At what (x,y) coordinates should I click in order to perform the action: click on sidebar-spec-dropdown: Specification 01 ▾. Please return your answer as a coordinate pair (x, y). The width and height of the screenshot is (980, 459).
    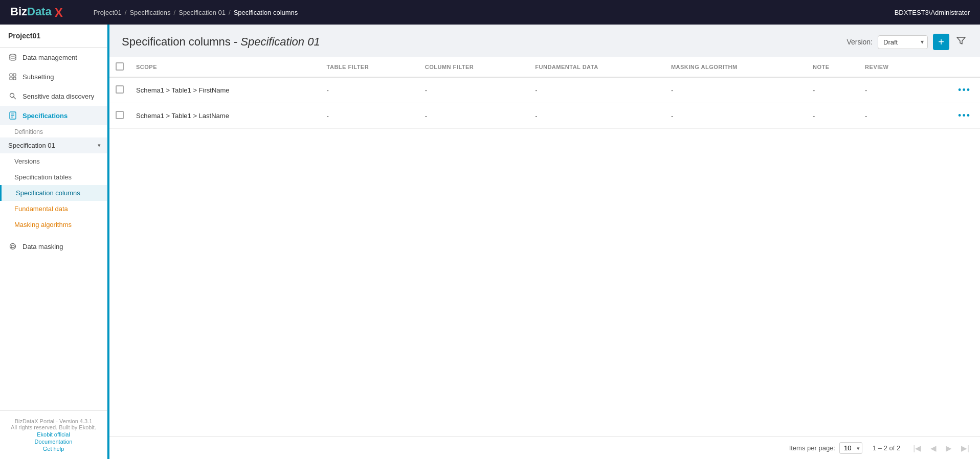
    Looking at the image, I should click on (53, 145).